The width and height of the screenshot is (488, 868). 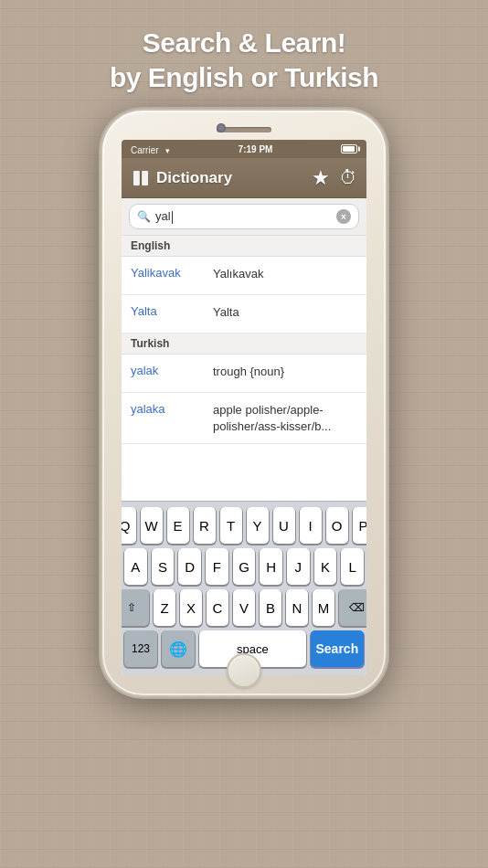 I want to click on key-y: Y, so click(x=258, y=525).